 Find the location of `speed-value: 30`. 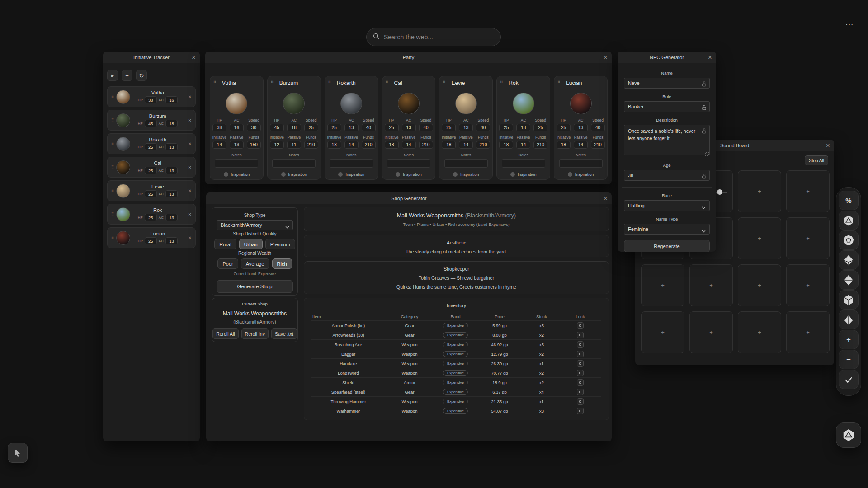

speed-value: 30 is located at coordinates (254, 127).